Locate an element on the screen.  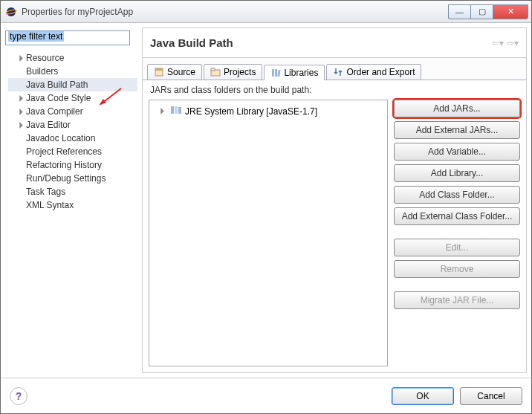
tree-item: Java Editor is located at coordinates (73, 125).